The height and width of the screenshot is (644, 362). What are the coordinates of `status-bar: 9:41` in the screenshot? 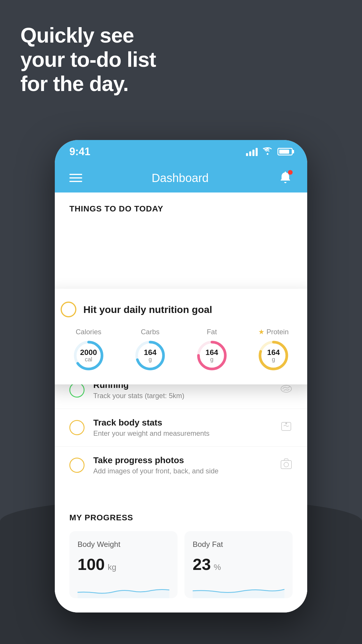 It's located at (181, 152).